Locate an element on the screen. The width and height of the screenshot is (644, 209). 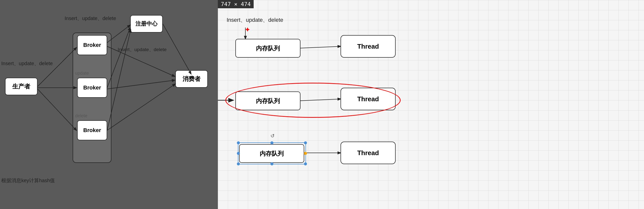
broker3-label: Broker is located at coordinates (92, 130).